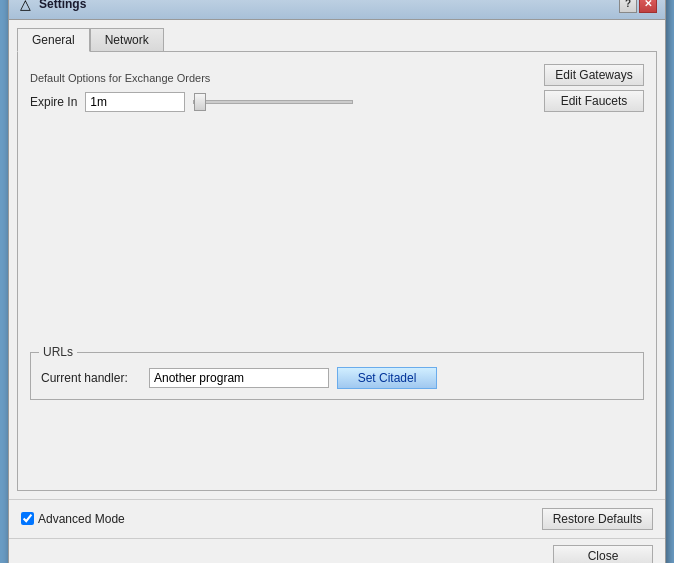 The width and height of the screenshot is (674, 563). I want to click on restore-defaults-button: Restore Defaults, so click(598, 519).